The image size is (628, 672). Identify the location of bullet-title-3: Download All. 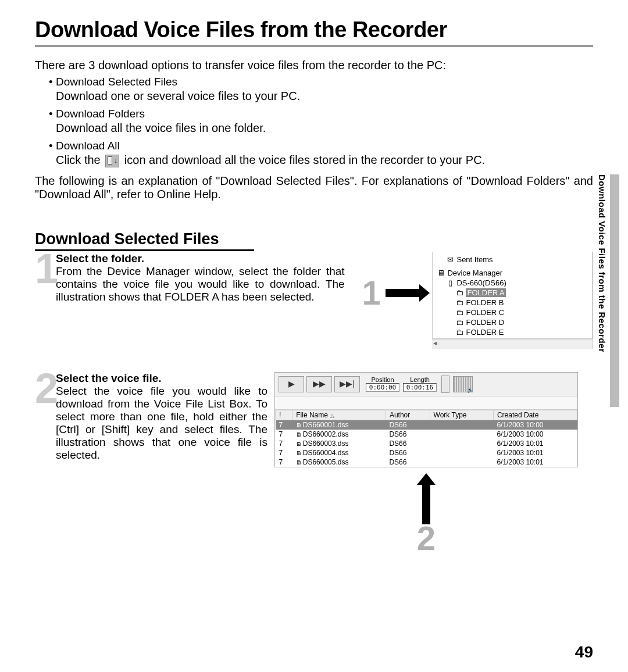
(321, 146).